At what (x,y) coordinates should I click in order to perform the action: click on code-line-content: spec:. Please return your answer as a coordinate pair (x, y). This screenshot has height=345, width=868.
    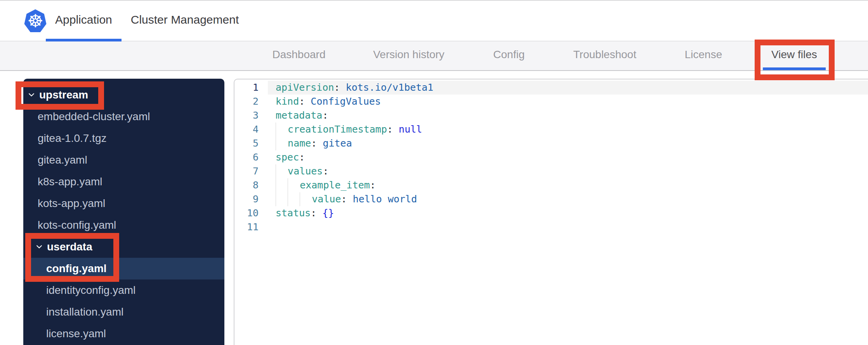
    Looking at the image, I should click on (568, 157).